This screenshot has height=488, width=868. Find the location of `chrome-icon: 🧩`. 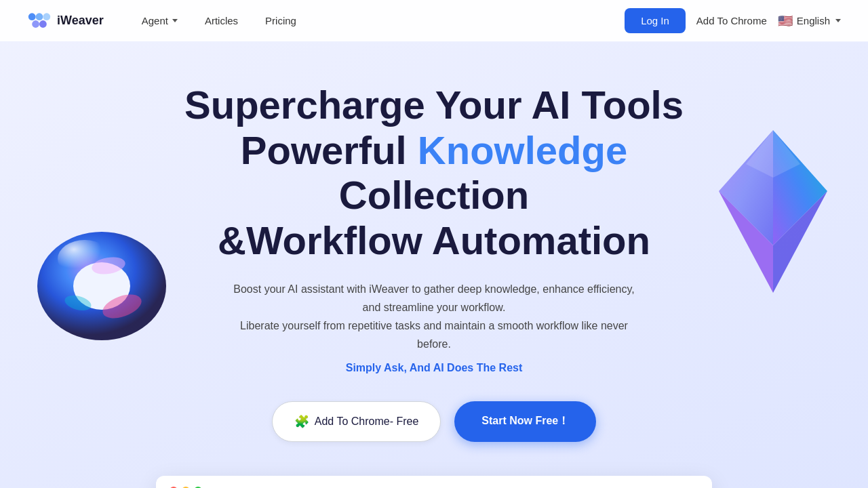

chrome-icon: 🧩 is located at coordinates (302, 422).